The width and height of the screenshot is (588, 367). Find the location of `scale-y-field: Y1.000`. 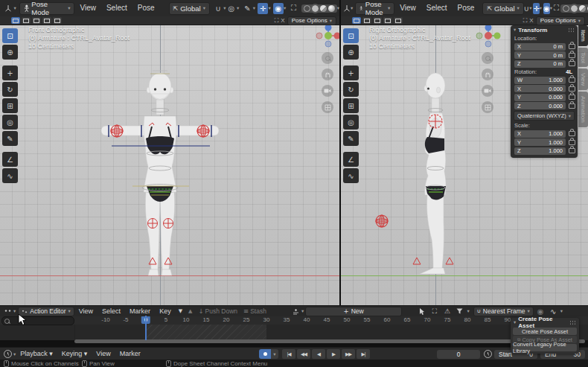

scale-y-field: Y1.000 is located at coordinates (540, 142).